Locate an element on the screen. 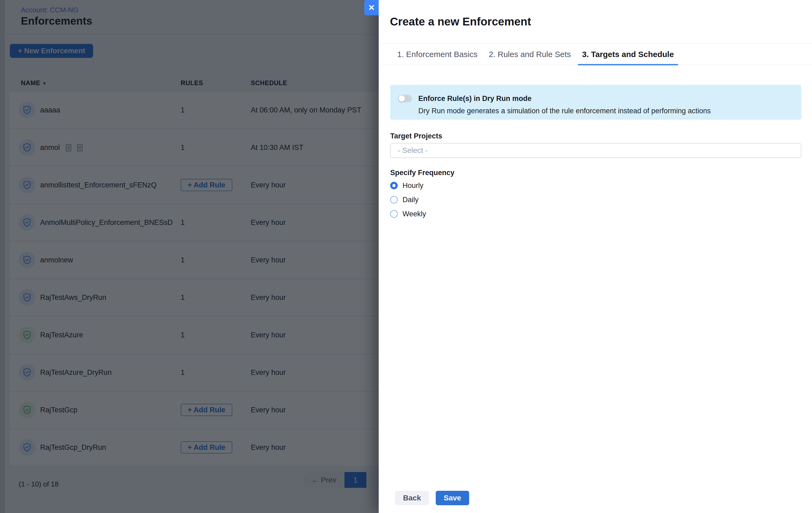 The height and width of the screenshot is (513, 812). tab-rules-and-rule-sets: 2. Rules and Rule Sets is located at coordinates (530, 54).